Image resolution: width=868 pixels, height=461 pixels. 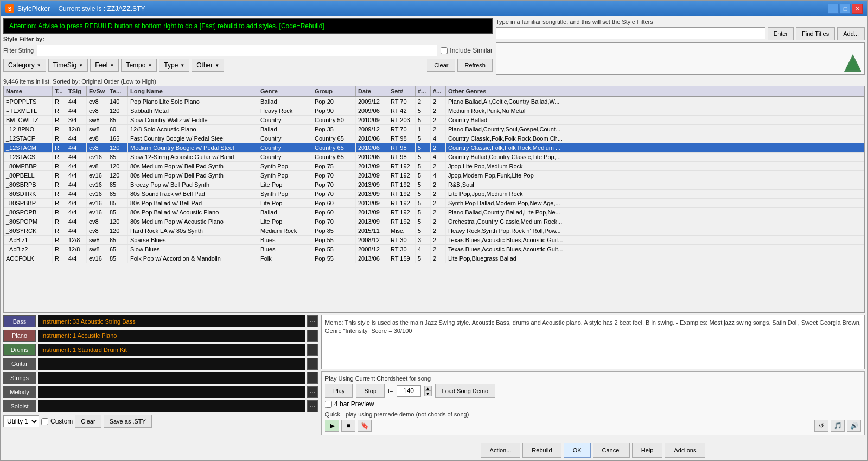 What do you see at coordinates (438, 91) in the screenshot?
I see `col-header-hash2: #...` at bounding box center [438, 91].